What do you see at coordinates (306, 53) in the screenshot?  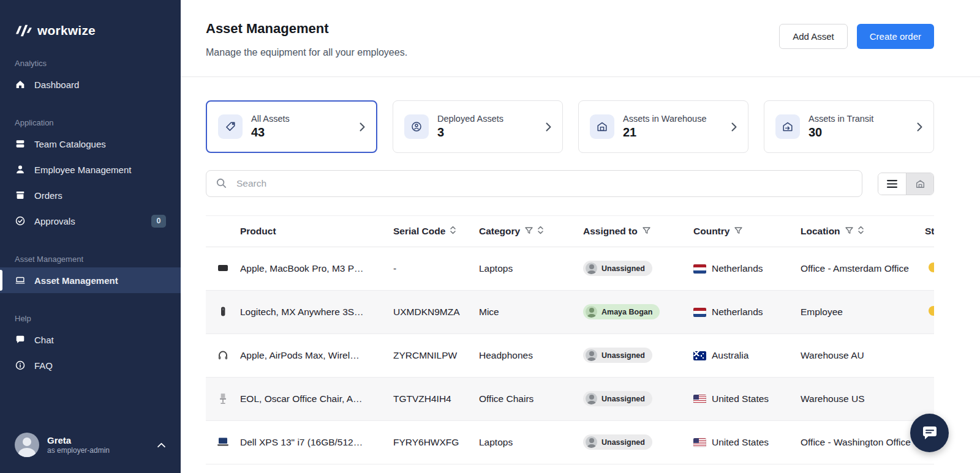 I see `page-subtitle: Manage the equipment for all your employ…` at bounding box center [306, 53].